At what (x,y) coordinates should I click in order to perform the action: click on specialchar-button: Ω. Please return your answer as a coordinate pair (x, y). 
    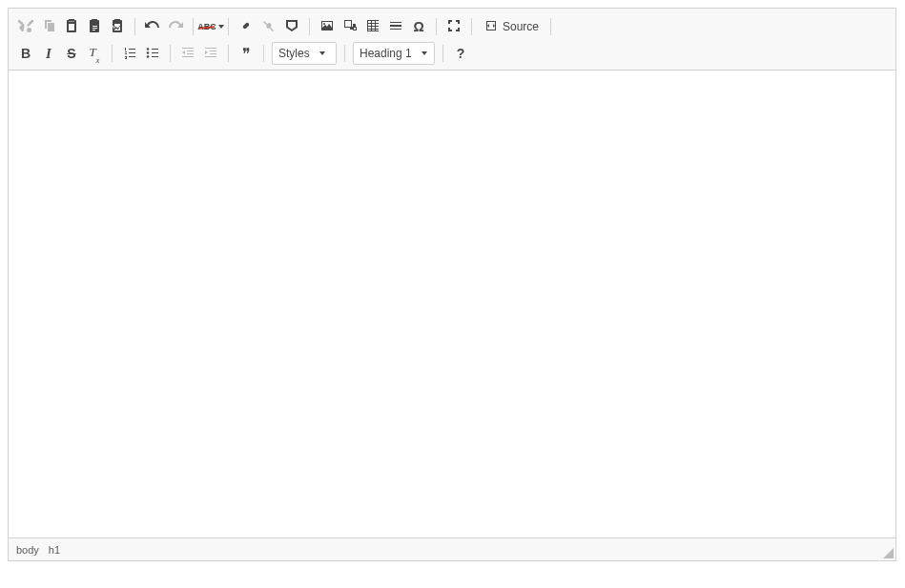
    Looking at the image, I should click on (419, 27).